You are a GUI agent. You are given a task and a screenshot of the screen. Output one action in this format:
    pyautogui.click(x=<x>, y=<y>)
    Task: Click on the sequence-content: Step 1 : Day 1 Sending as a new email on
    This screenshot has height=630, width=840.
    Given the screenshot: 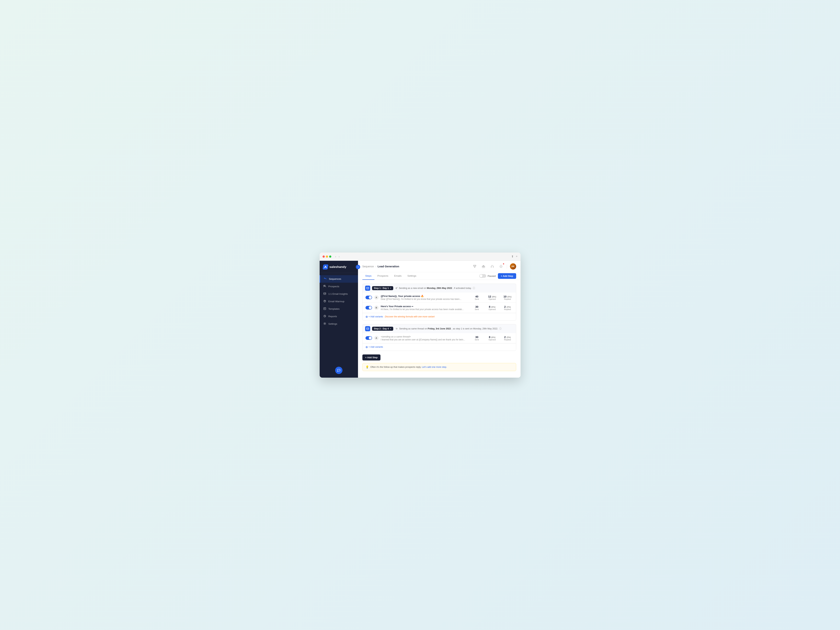 What is the action you would take?
    pyautogui.click(x=439, y=329)
    